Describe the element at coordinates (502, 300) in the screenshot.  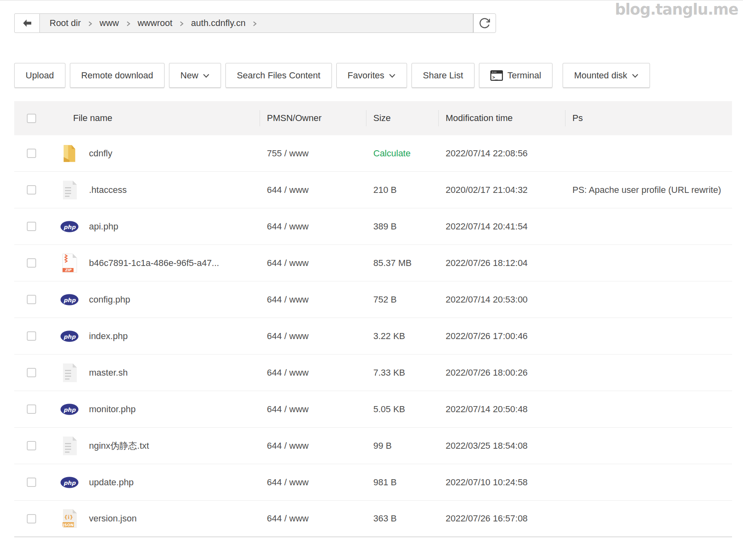
I see `file-modification-time: 2022/07/14 20:53:00` at that location.